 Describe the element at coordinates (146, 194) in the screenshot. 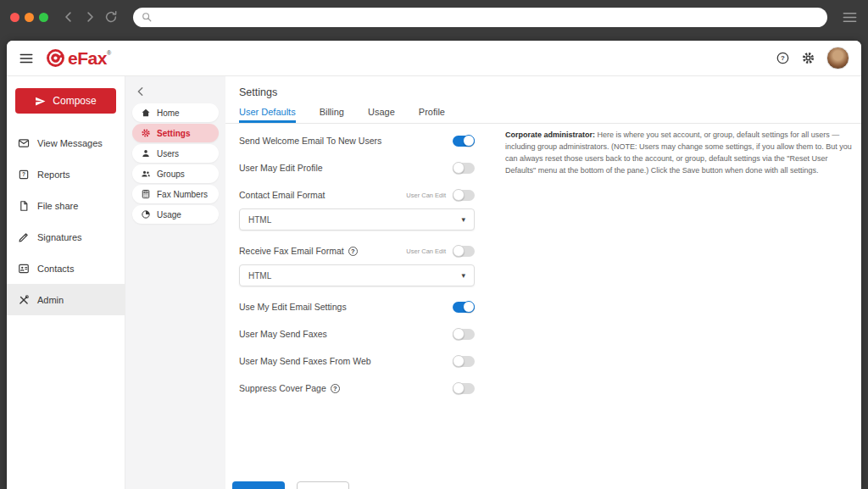

I see `fax-icon` at that location.